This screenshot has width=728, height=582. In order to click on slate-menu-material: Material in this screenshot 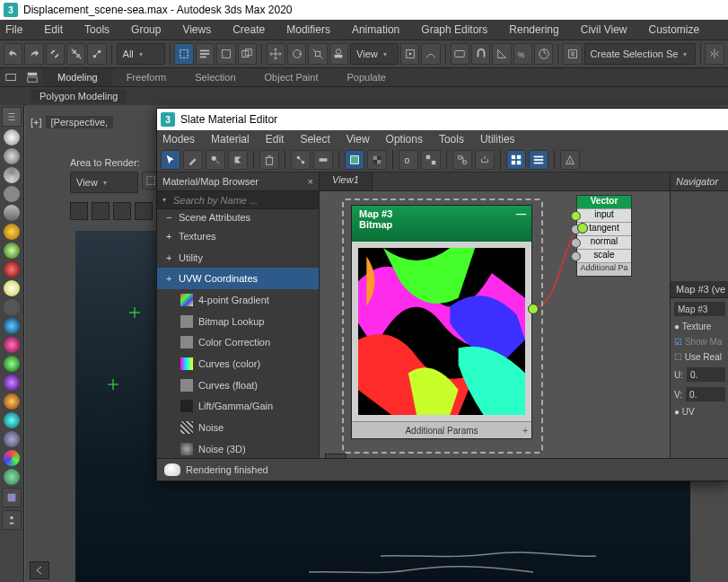, I will do `click(230, 139)`.